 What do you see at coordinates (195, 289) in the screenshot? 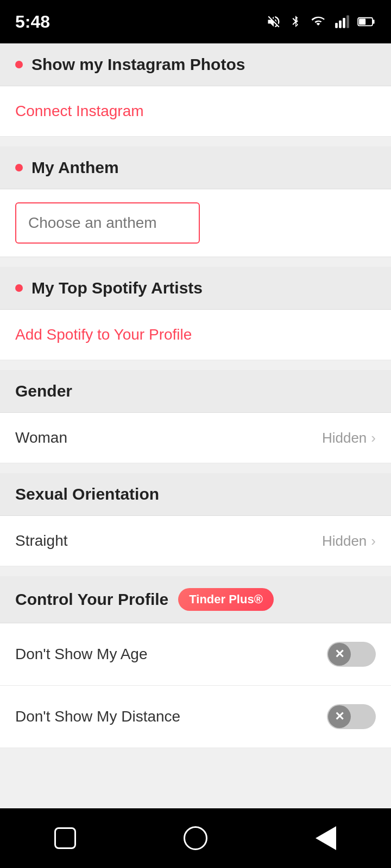
I see `spotify-section-header: My Top Spotify Artists` at bounding box center [195, 289].